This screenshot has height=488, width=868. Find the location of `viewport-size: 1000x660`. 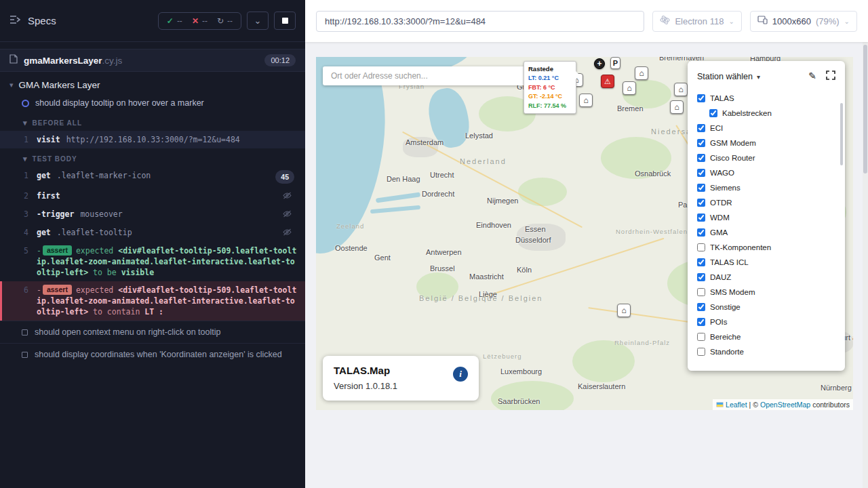

viewport-size: 1000x660 is located at coordinates (792, 22).